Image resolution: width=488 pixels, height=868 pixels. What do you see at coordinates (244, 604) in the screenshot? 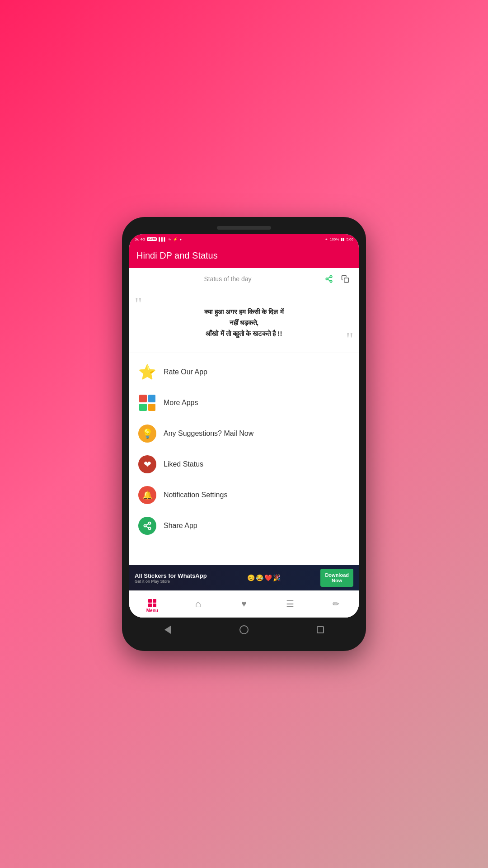
I see `bottom-nav: Menu ⌂ ♥ ☰ ✏` at bounding box center [244, 604].